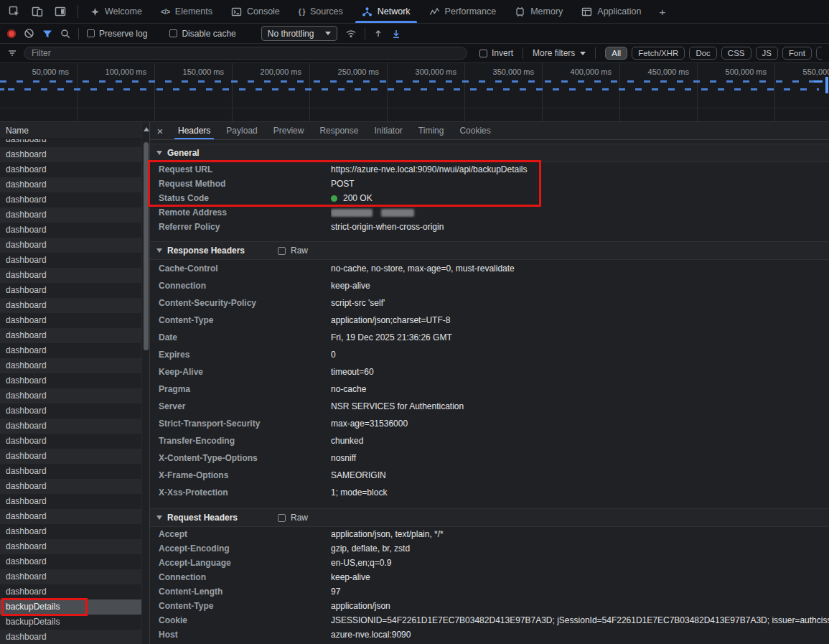 This screenshot has width=829, height=644. What do you see at coordinates (351, 33) in the screenshot?
I see `network-conditions-icon` at bounding box center [351, 33].